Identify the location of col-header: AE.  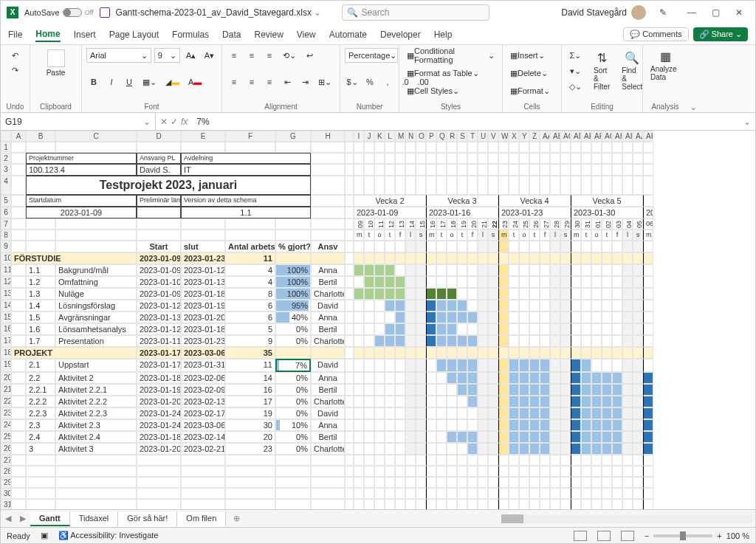
(586, 136).